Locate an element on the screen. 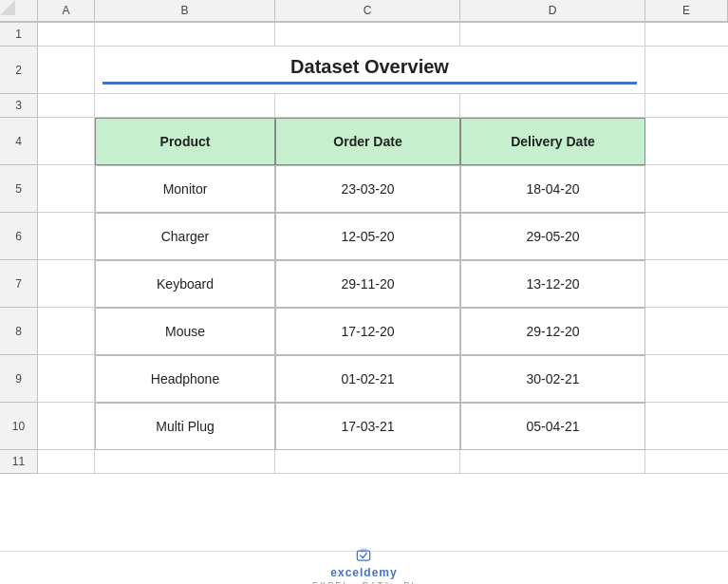 The image size is (728, 584). cell-2e is located at coordinates (687, 70).